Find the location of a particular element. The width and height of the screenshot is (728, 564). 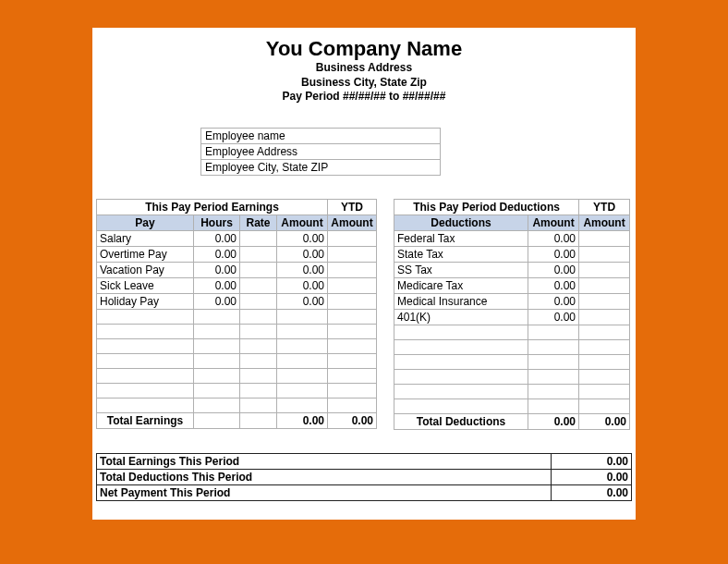

earnings-row: Sick Leave0.000.00 is located at coordinates (237, 285).